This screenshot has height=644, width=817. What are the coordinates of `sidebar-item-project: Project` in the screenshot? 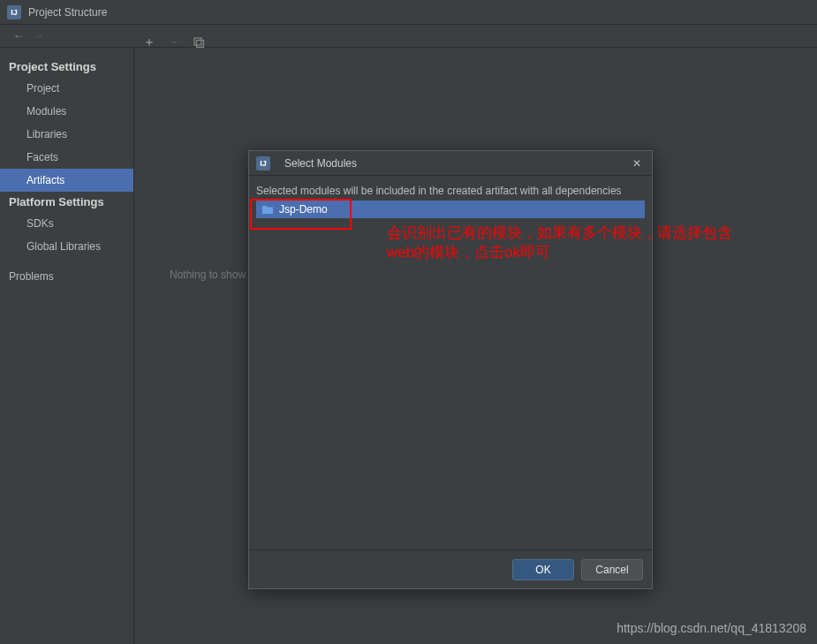 It's located at (67, 88).